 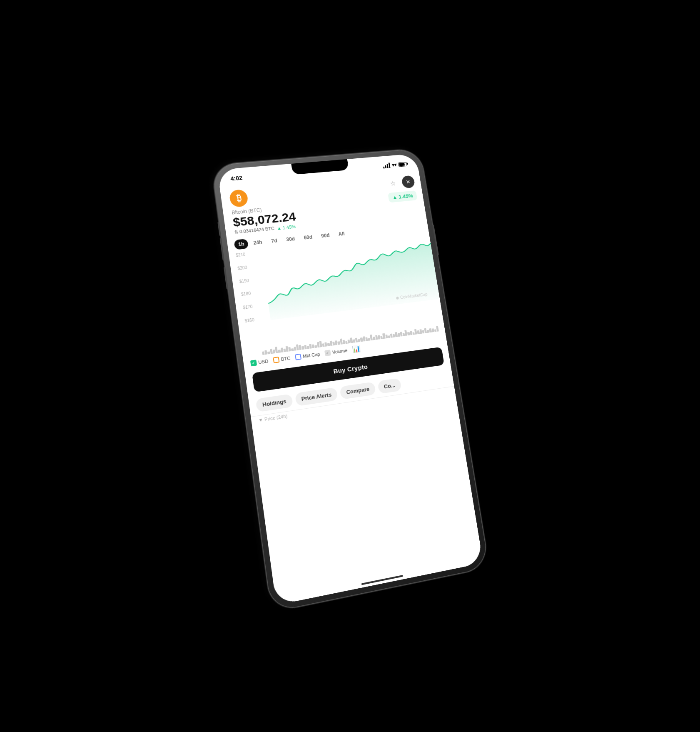 I want to click on chart-y-labels: $210 $200 $190 $180 $170 $160, so click(x=245, y=287).